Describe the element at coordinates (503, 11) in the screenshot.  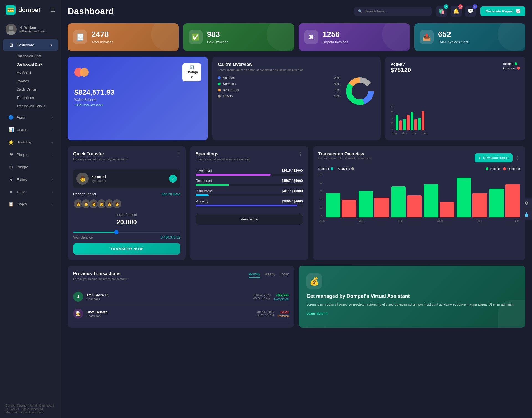
I see `generate-report-button: Generate Report 📈` at that location.